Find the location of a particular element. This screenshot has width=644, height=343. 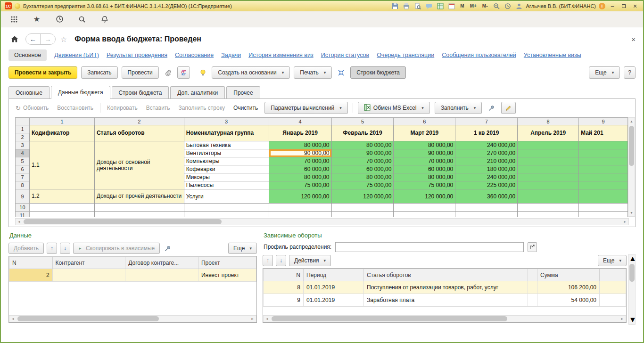

memory-recall-button: M is located at coordinates (462, 6).